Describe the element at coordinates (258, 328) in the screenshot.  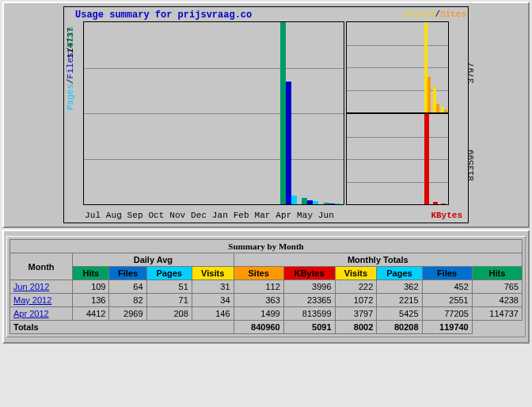
I see `totals-kbytes: 840960` at that location.